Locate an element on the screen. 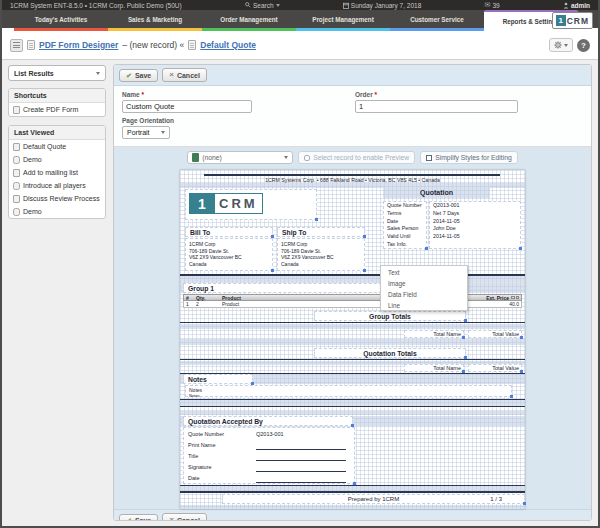 The width and height of the screenshot is (600, 528). order-label-text: Order is located at coordinates (364, 94).